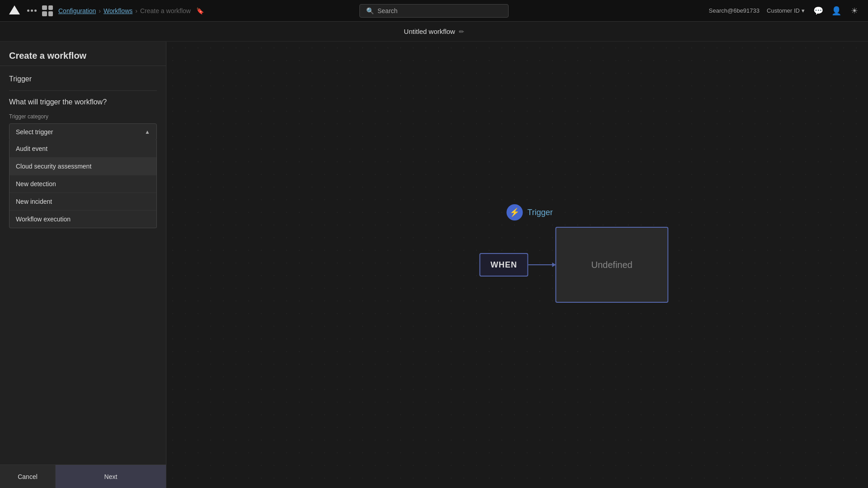 This screenshot has width=868, height=488. I want to click on dropdown-item-workflow-execution: Workflow execution, so click(83, 219).